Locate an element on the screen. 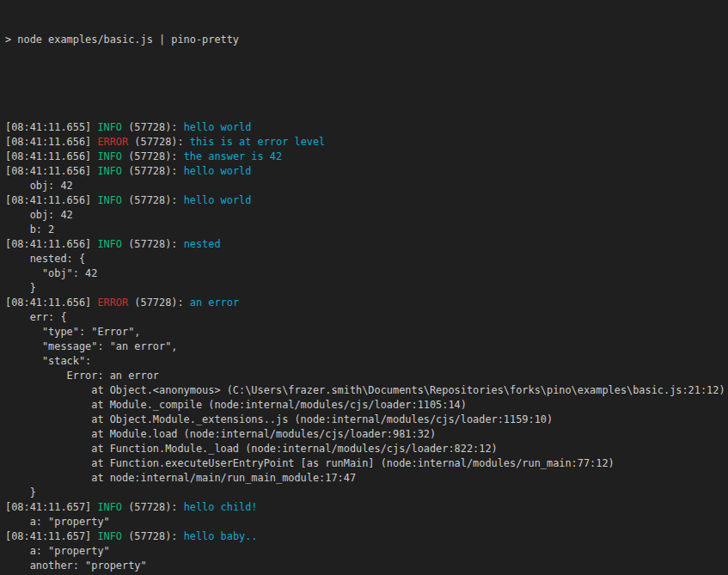 This screenshot has height=575, width=728. log-line: [08:41:11.657] INFO (57728): hello child… is located at coordinates (366, 507).